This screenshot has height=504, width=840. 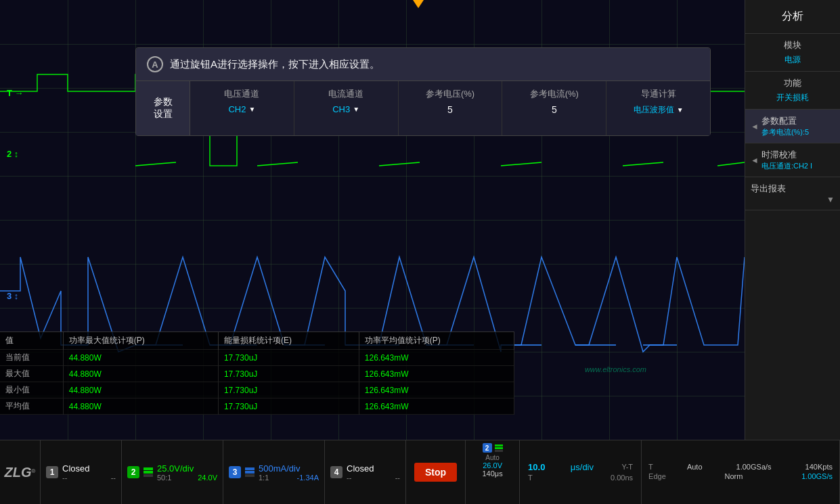 What do you see at coordinates (89, 478) in the screenshot?
I see `ch1-status-sub: -- --` at bounding box center [89, 478].